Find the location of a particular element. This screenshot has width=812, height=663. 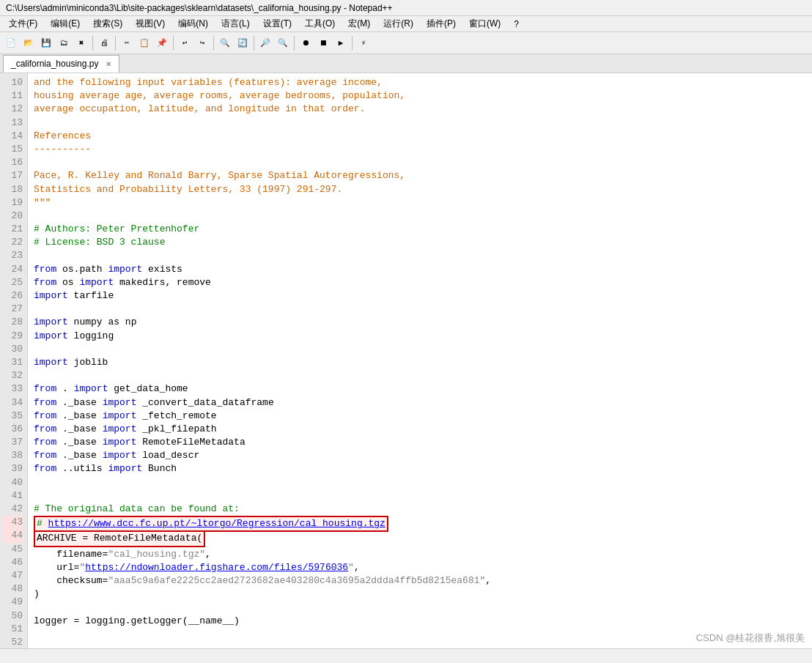

menu-encode: 编码(N) is located at coordinates (193, 23).